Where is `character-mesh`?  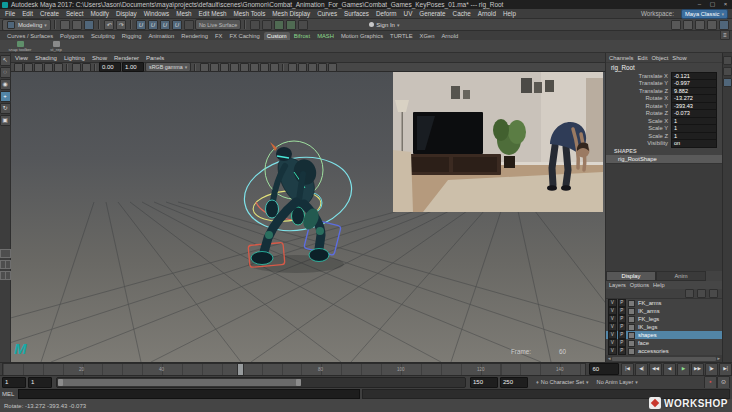 character-mesh is located at coordinates (290, 204).